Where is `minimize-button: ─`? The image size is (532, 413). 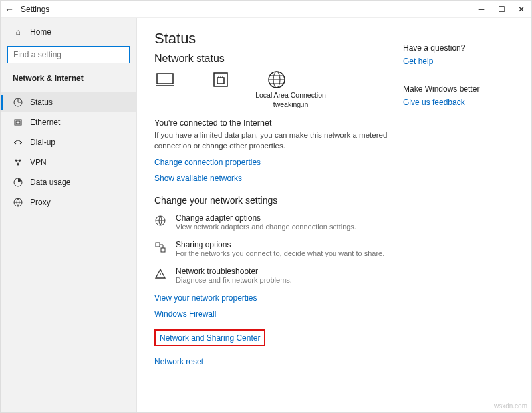 minimize-button: ─ is located at coordinates (481, 9).